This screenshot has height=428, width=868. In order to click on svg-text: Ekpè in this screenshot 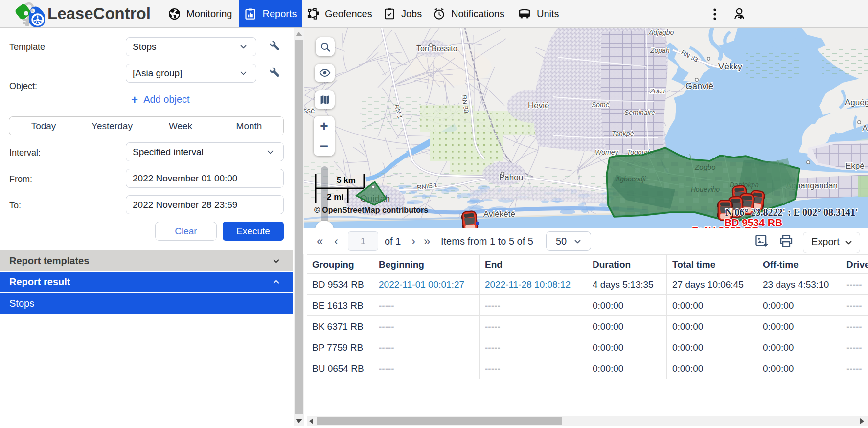, I will do `click(855, 166)`.